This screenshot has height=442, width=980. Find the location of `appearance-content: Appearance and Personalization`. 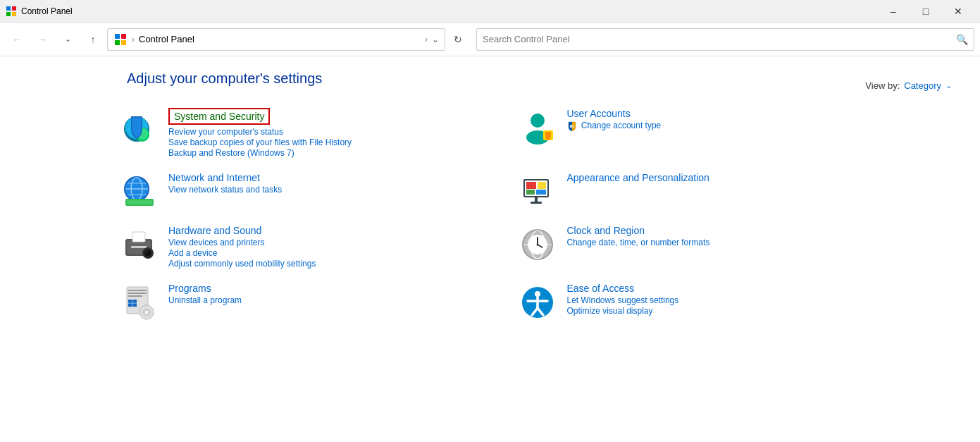

appearance-content: Appearance and Personalization is located at coordinates (731, 178).